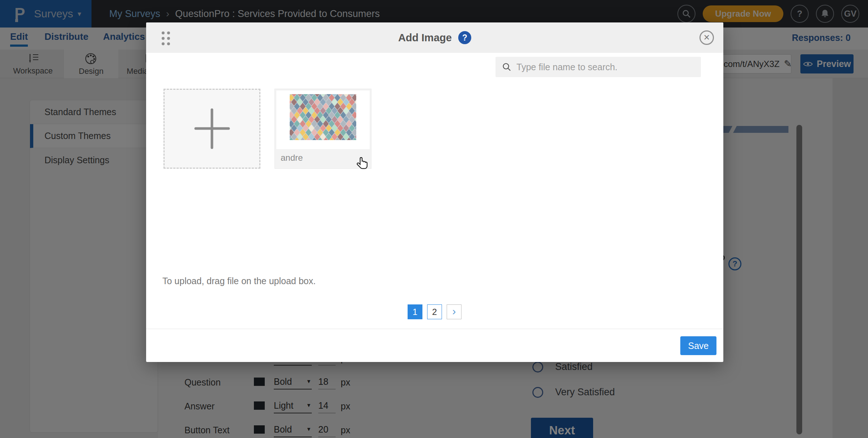  I want to click on search-icon, so click(507, 67).